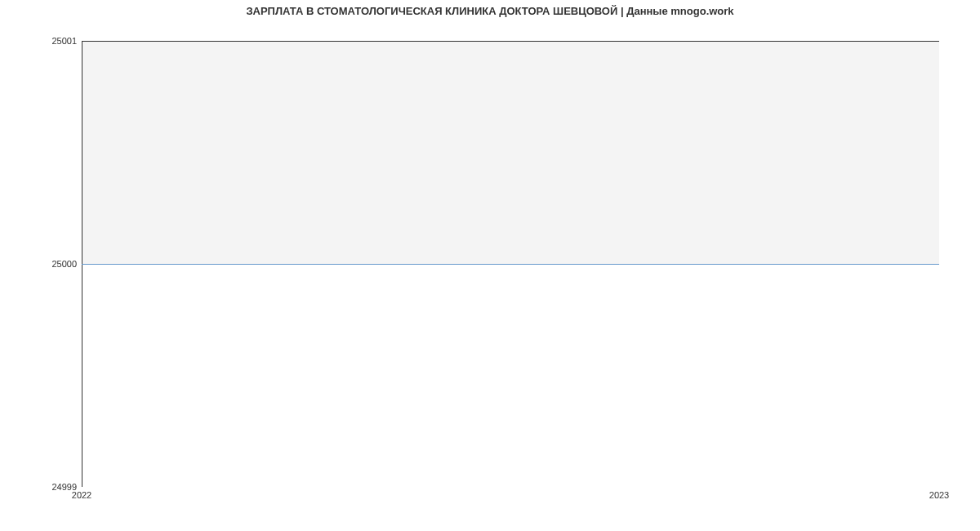 This screenshot has height=531, width=980. What do you see at coordinates (939, 495) in the screenshot?
I see `x-tick-label: 2023` at bounding box center [939, 495].